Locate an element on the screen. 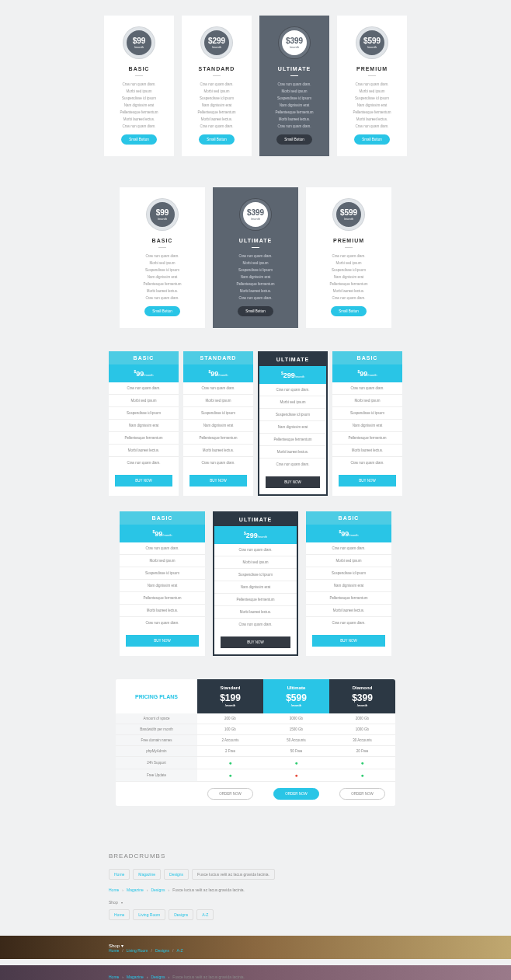  chevron-icon: / is located at coordinates (152, 950).